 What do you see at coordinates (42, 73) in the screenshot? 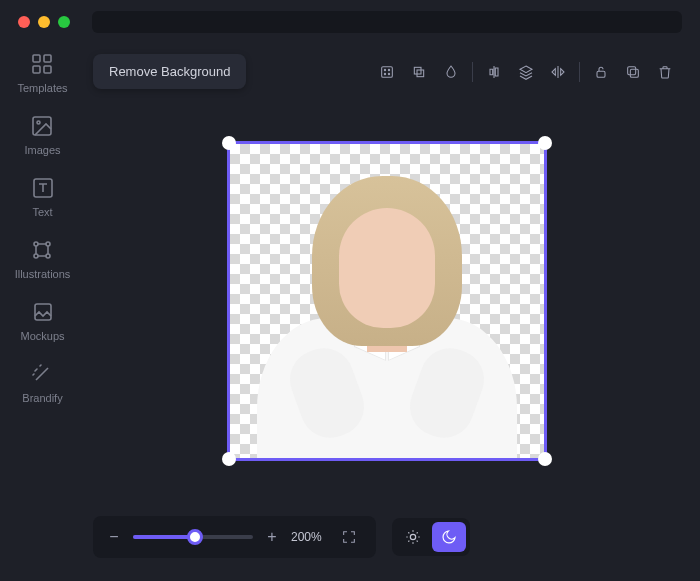
I see `sidebar-item-templates: Templates` at bounding box center [42, 73].